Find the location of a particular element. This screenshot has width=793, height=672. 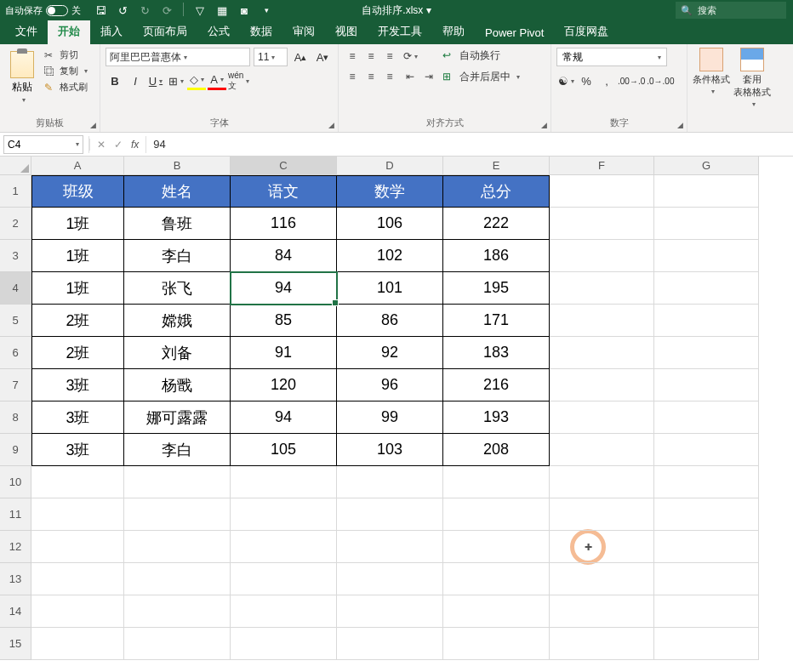

cut-button: 剪切 is located at coordinates (66, 54).